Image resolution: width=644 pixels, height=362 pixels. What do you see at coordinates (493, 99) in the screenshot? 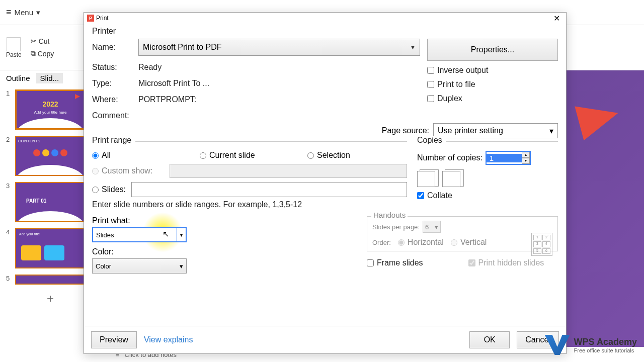
I see `duplex-checkbox: Duplex` at bounding box center [493, 99].